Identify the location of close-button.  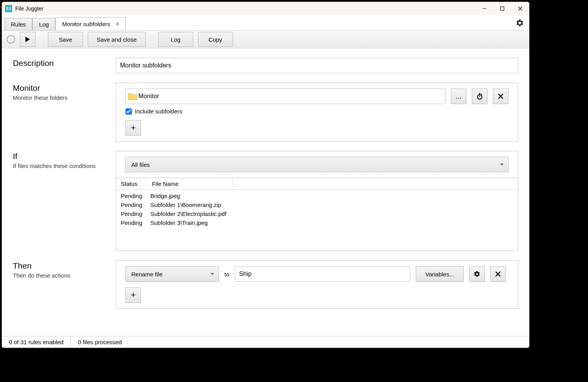
(520, 9).